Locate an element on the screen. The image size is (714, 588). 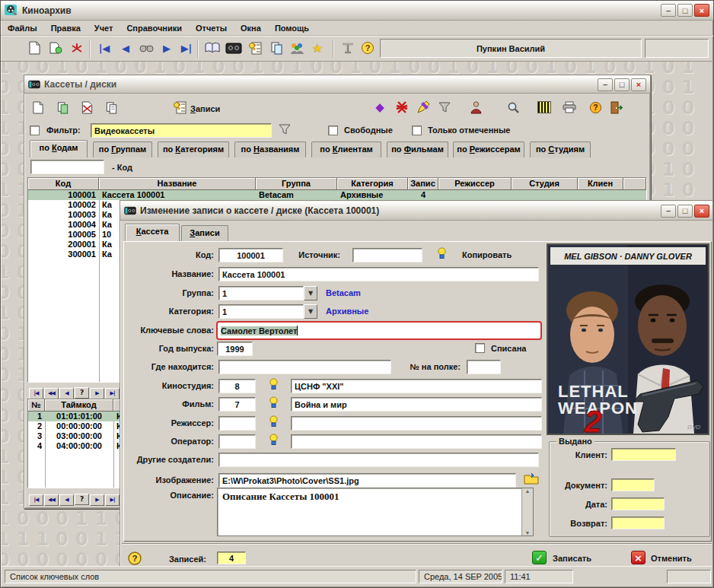
menu-item-5: Окна is located at coordinates (251, 28).